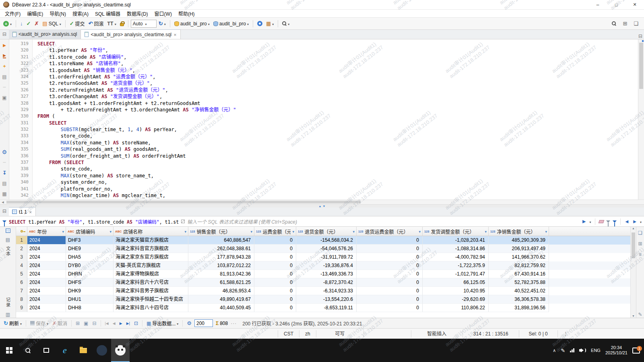  I want to click on code-line: 323 t1.goodsAmt AS "销售金额（元）",, so click(324, 70).